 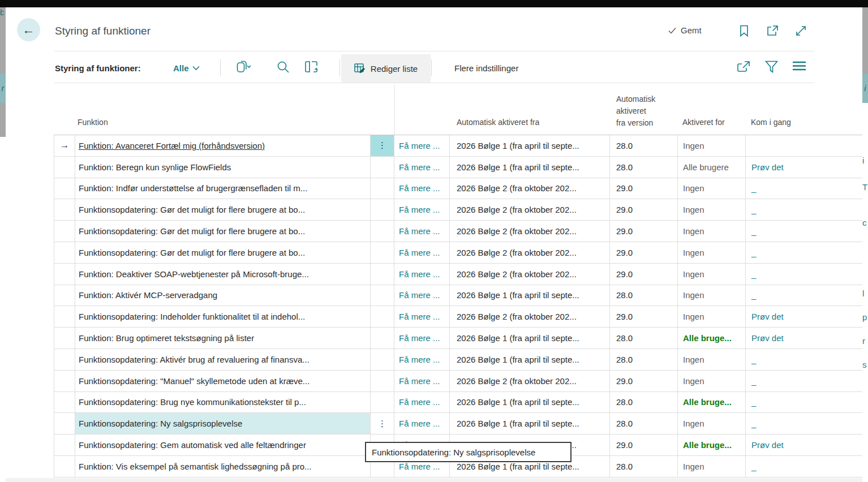 What do you see at coordinates (636, 111) in the screenshot?
I see `column-header-auto-version: Automatisk aktiveret fra version` at bounding box center [636, 111].